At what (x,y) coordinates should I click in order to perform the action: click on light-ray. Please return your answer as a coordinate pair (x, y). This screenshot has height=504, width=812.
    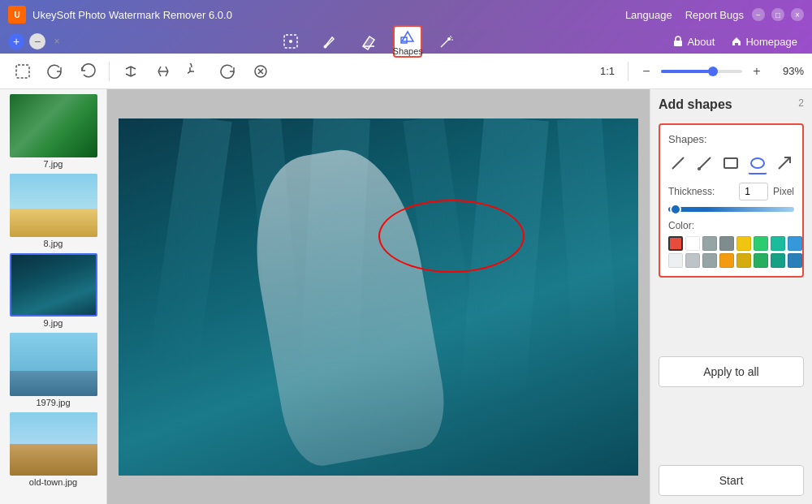
    Looking at the image, I should click on (588, 237).